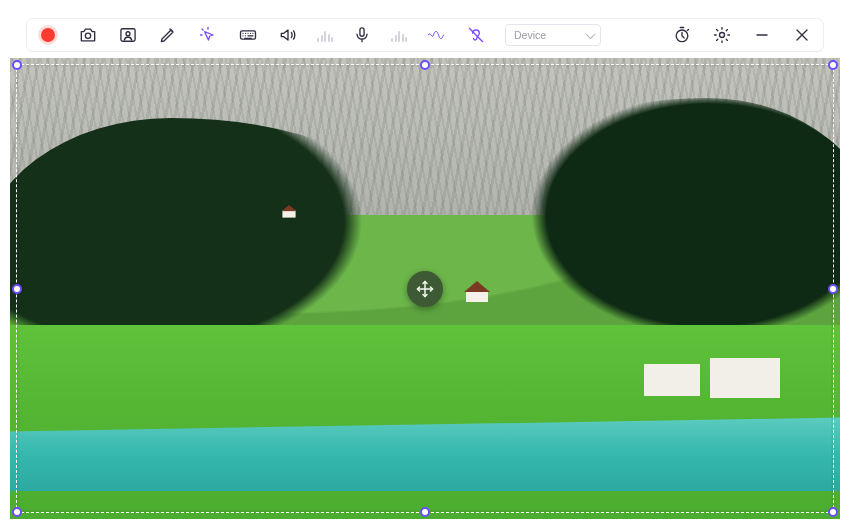 The width and height of the screenshot is (850, 529). I want to click on toolbar: Device, so click(425, 35).